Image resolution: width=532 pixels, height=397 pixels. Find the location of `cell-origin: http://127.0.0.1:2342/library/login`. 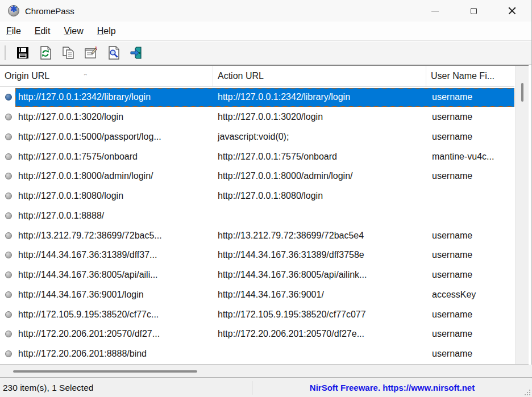

cell-origin: http://127.0.0.1:2342/library/login is located at coordinates (114, 97).